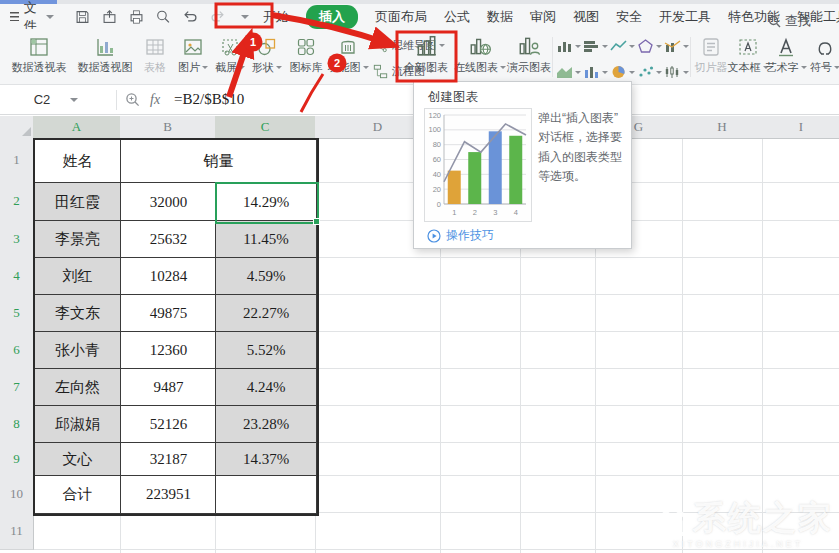 The width and height of the screenshot is (839, 553). I want to click on toolbar-button-数据透视图: 数据透视图, so click(105, 57).